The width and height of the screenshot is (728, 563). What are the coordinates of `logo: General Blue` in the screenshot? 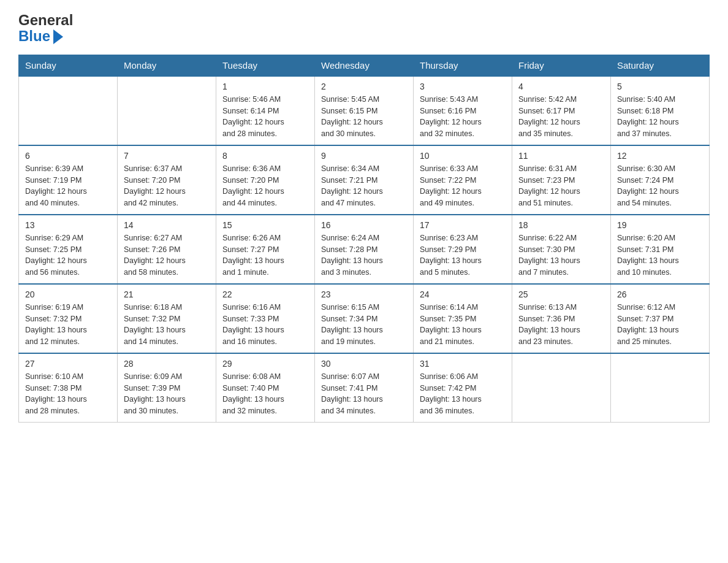 It's located at (45, 28).